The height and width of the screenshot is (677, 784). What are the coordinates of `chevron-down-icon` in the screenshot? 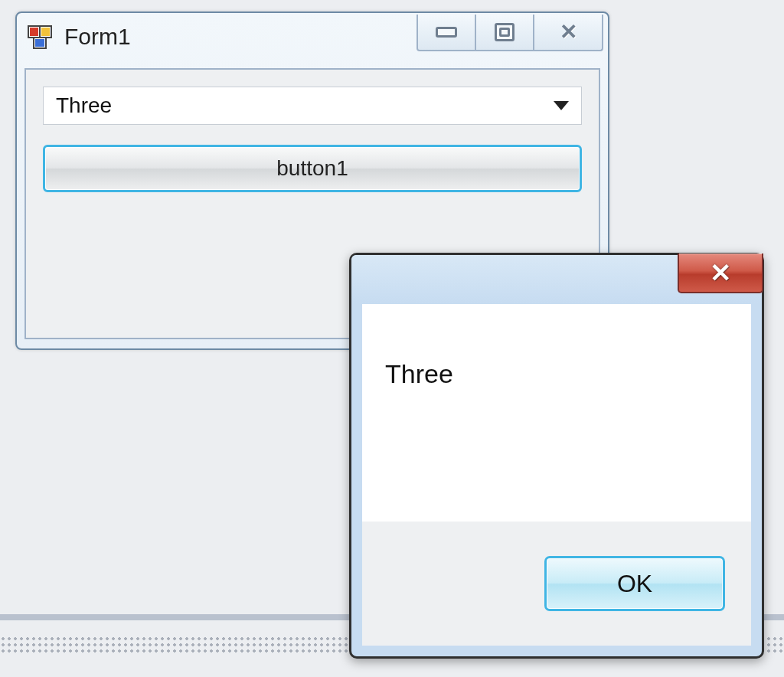 It's located at (561, 106).